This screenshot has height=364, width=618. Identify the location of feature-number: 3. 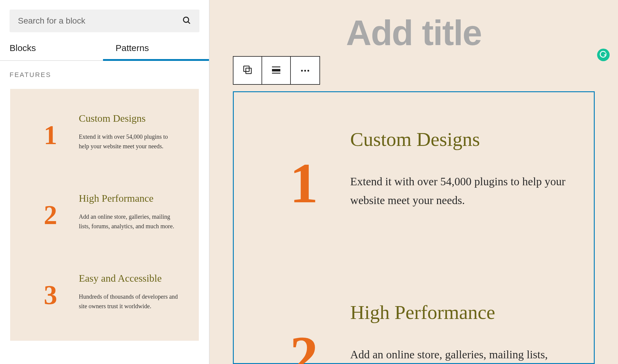
(50, 291).